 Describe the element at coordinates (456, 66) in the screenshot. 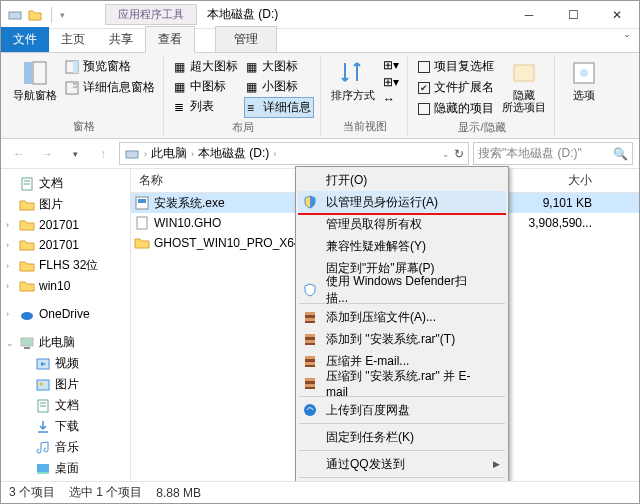

I see `item-checkboxes-toggle: 项目复选框` at that location.